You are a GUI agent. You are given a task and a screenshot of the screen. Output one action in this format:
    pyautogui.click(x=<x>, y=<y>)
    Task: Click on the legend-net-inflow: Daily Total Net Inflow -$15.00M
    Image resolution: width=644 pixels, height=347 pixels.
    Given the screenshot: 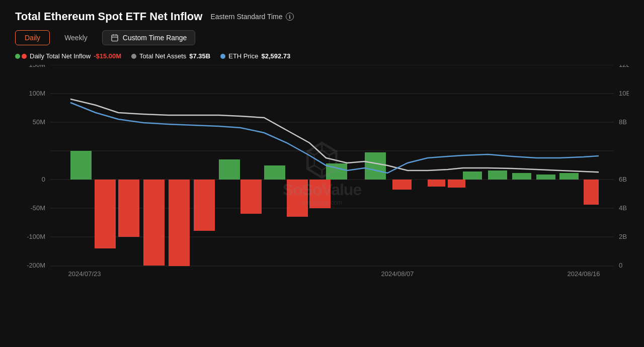 What is the action you would take?
    pyautogui.click(x=68, y=56)
    